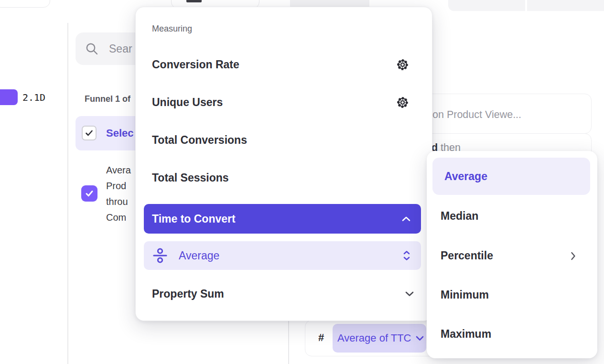 The width and height of the screenshot is (604, 364). What do you see at coordinates (68, 193) in the screenshot?
I see `left-column-divider` at bounding box center [68, 193].